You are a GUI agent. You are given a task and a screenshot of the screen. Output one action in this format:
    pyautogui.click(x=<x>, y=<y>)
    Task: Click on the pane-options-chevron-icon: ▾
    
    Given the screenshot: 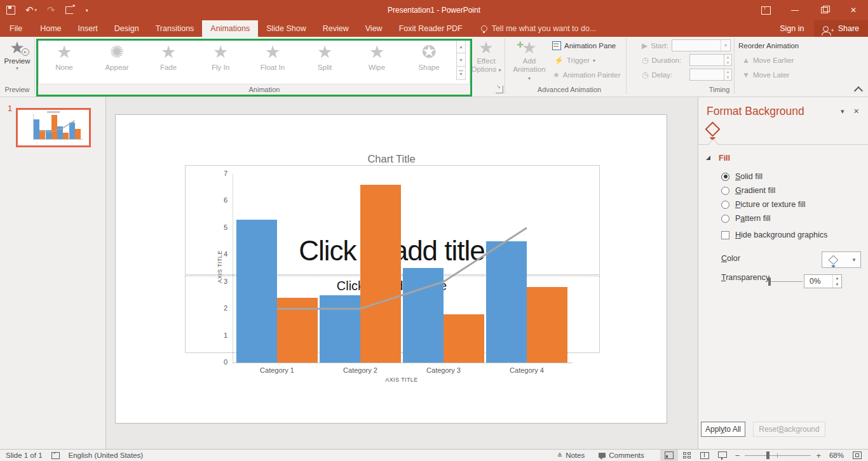 What is the action you would take?
    pyautogui.click(x=843, y=112)
    